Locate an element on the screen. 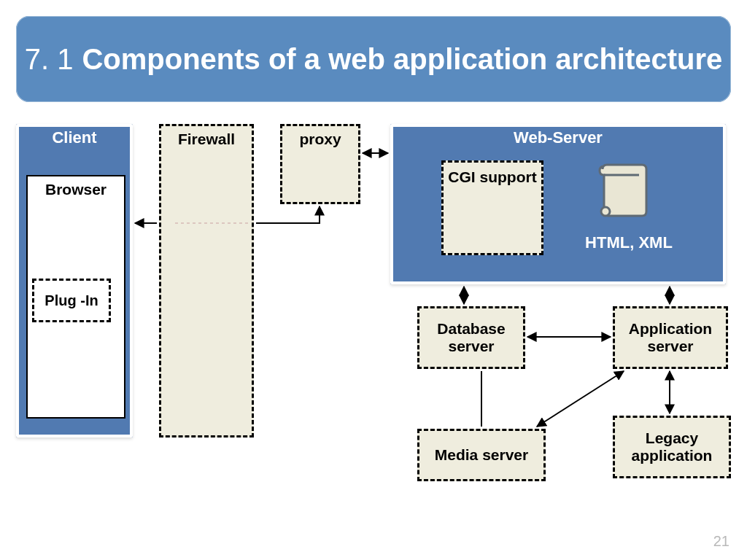 The height and width of the screenshot is (560, 747). document-scroll-icon is located at coordinates (623, 189).